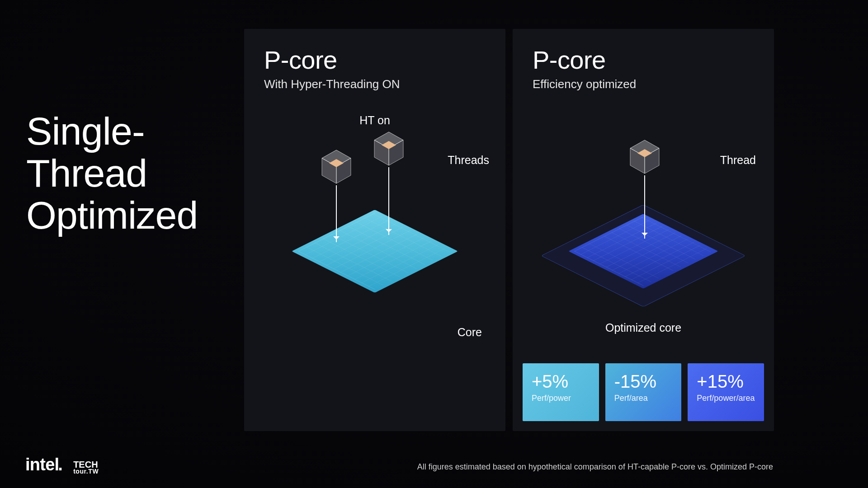 The height and width of the screenshot is (488, 868). What do you see at coordinates (644, 381) in the screenshot?
I see `metric-value: -15%` at bounding box center [644, 381].